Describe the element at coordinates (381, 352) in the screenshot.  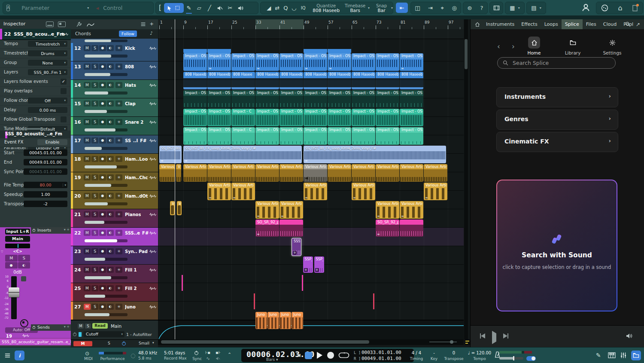
I see `left-locator-value: 00033.01.01.00` at that location.